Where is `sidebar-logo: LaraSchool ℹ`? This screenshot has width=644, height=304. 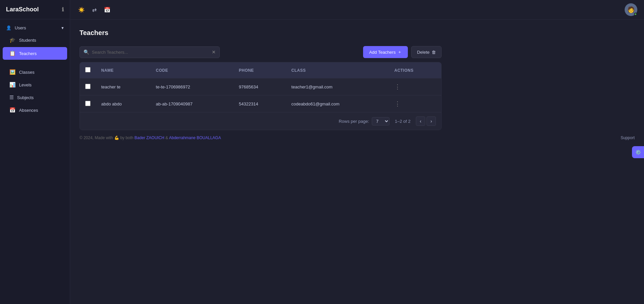 sidebar-logo: LaraSchool ℹ is located at coordinates (35, 10).